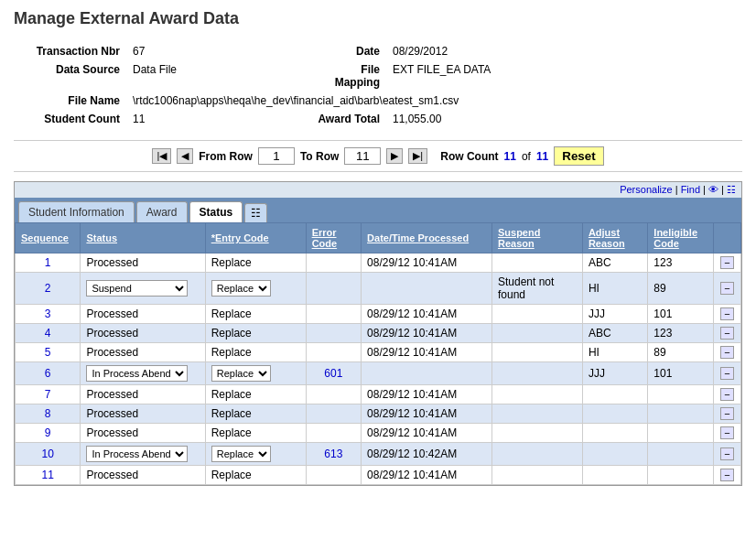  Describe the element at coordinates (615, 333) in the screenshot. I see `cell-adjust-reason: ABC` at that location.